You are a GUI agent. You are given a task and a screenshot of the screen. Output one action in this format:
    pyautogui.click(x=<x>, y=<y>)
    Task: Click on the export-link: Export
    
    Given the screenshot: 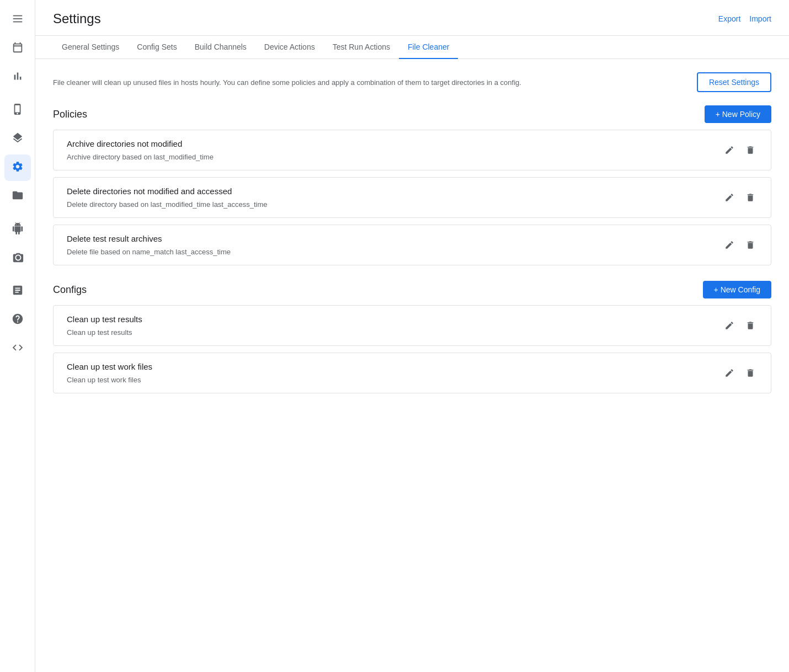 What is the action you would take?
    pyautogui.click(x=729, y=19)
    